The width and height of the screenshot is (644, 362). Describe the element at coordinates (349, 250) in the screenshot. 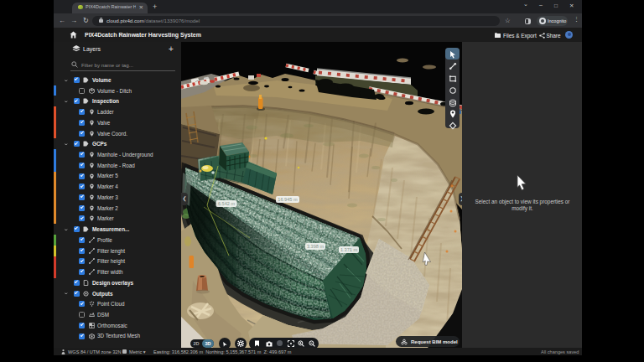

I see `svg-text: 1.371 m` at that location.